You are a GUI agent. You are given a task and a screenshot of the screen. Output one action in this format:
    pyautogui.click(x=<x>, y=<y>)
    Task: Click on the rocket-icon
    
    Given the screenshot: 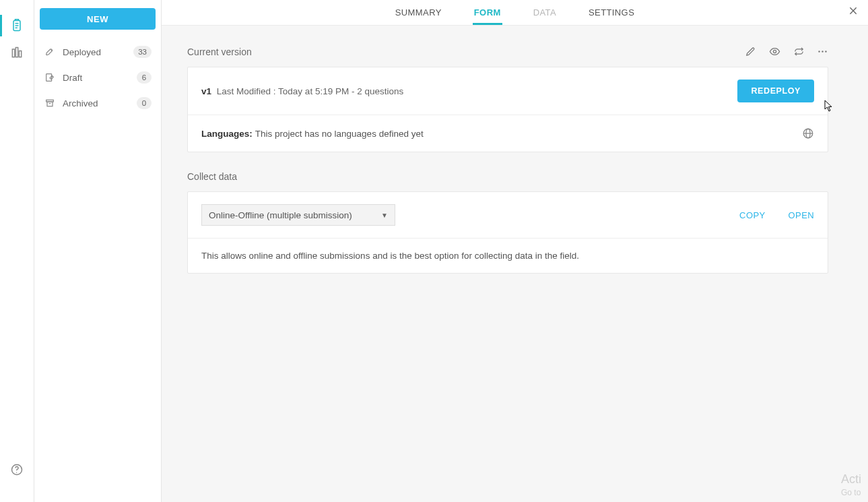 What is the action you would take?
    pyautogui.click(x=50, y=52)
    